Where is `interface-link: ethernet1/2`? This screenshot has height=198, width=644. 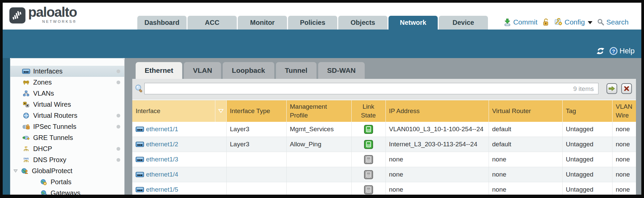 interface-link: ethernet1/2 is located at coordinates (162, 144).